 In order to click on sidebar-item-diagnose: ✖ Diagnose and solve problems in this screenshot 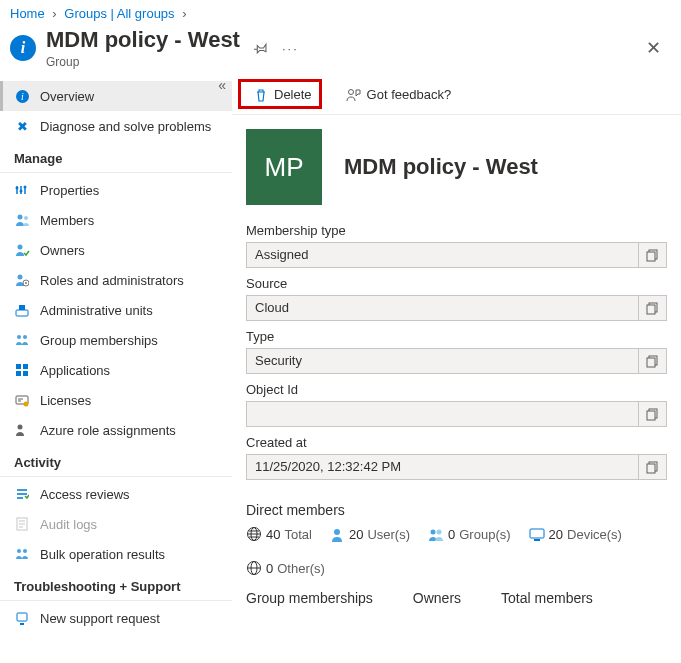, I will do `click(116, 126)`.